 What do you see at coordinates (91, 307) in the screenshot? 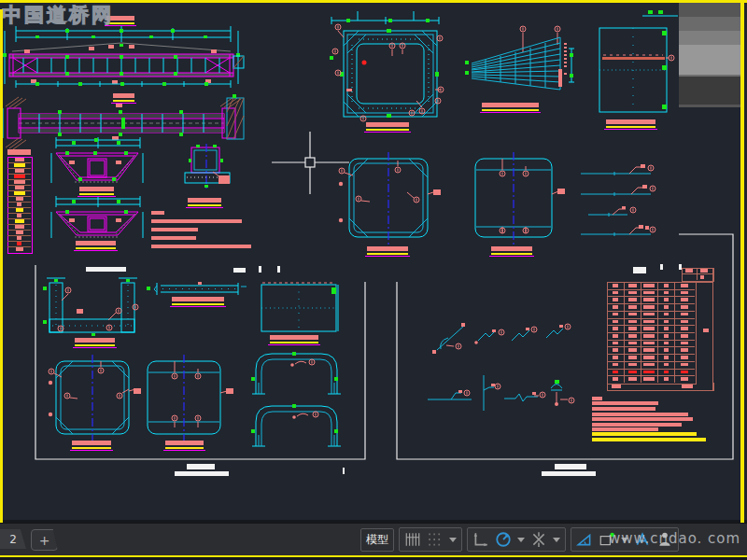
I see `u-channel-section` at bounding box center [91, 307].